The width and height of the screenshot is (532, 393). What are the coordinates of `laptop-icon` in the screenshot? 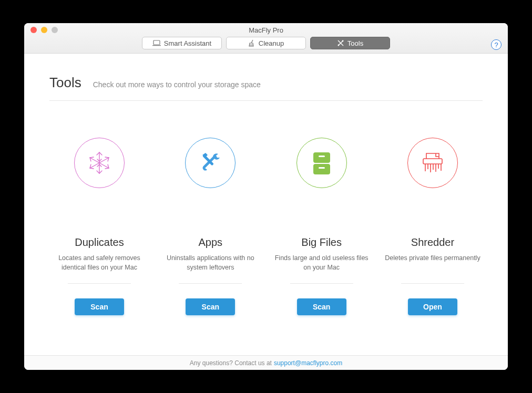 It's located at (157, 43).